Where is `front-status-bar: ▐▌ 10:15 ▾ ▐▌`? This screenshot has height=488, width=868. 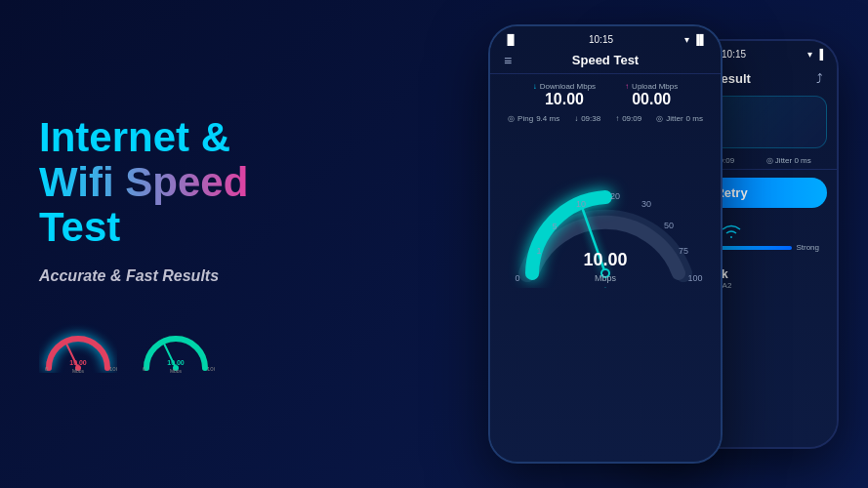
front-status-bar: ▐▌ 10:15 ▾ ▐▌ is located at coordinates (605, 37).